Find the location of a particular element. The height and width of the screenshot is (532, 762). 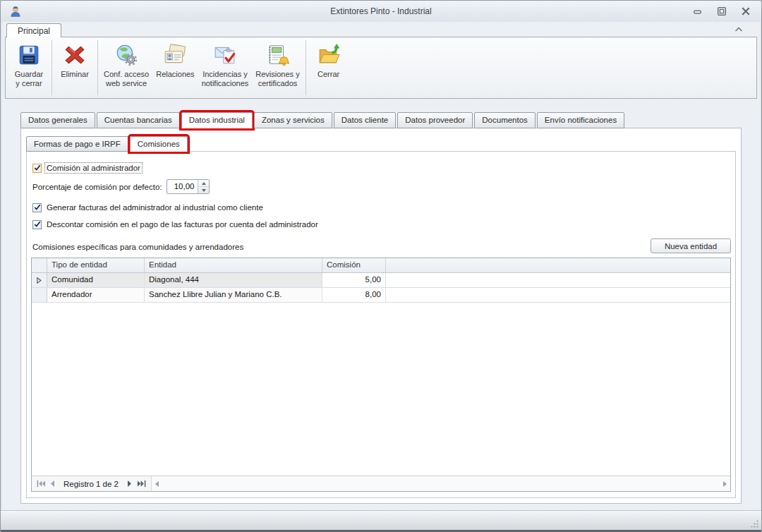

close-icon is located at coordinates (746, 11).